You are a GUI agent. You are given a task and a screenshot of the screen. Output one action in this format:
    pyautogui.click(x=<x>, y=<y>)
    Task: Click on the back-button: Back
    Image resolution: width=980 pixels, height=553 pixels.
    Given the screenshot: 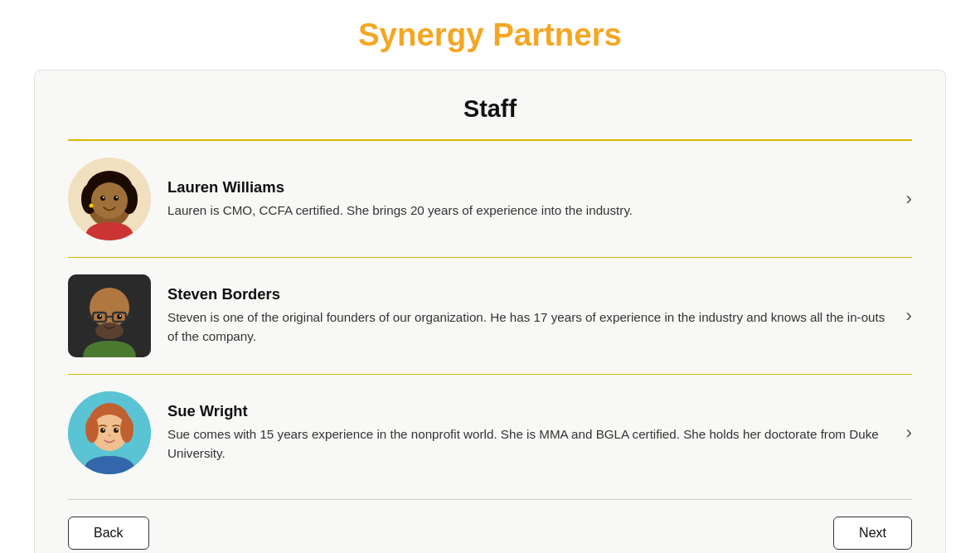 What is the action you would take?
    pyautogui.click(x=109, y=533)
    